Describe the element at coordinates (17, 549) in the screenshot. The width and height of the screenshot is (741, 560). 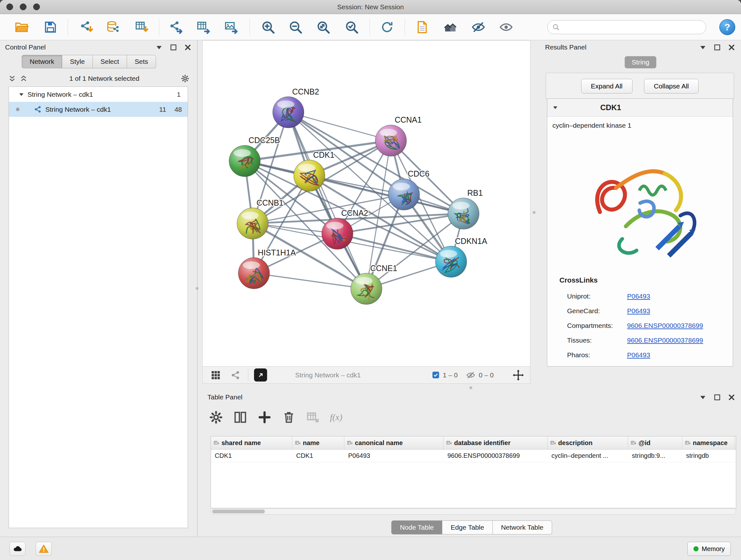
I see `cloud-status-button` at that location.